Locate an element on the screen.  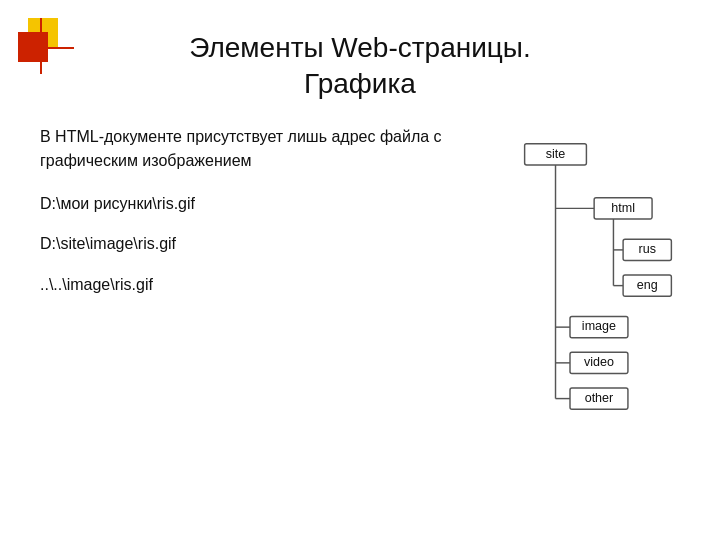
node-image-label: image is located at coordinates (599, 326).